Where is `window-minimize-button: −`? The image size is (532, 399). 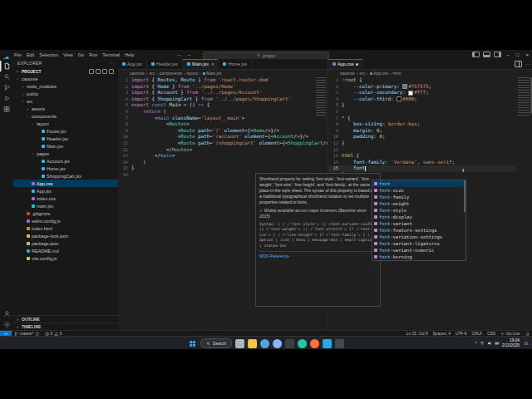
window-minimize-button: − is located at coordinates (508, 55).